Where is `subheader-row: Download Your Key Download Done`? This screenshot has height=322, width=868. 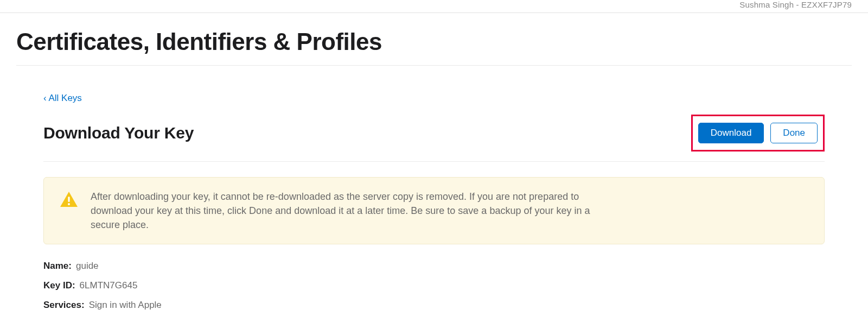
subheader-row: Download Your Key Download Done is located at coordinates (434, 138).